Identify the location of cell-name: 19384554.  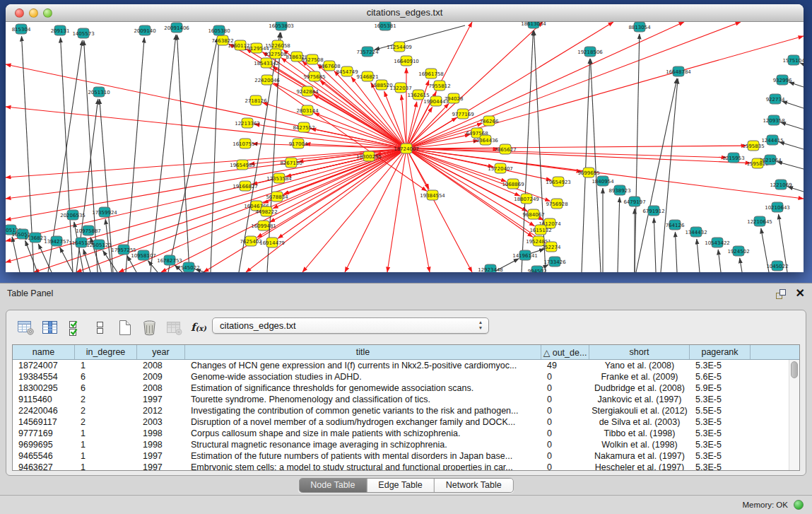
(44, 377).